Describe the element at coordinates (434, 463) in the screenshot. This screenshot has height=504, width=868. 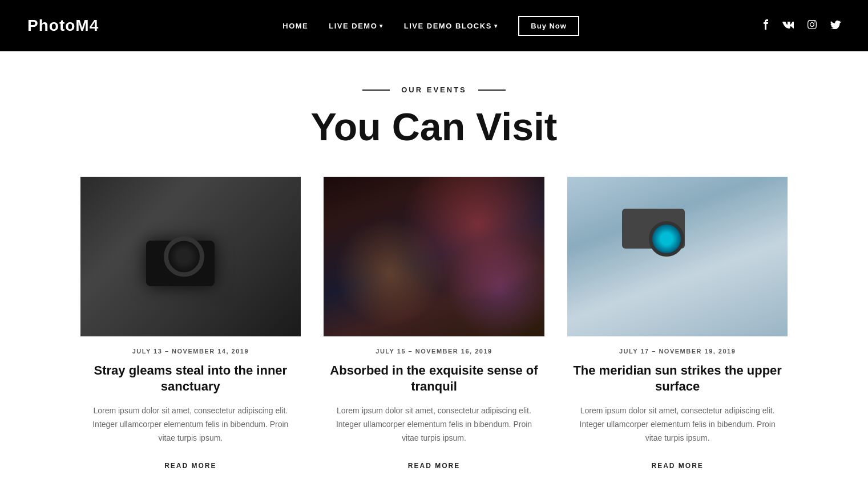
I see `read-more-2: READ MORE` at that location.